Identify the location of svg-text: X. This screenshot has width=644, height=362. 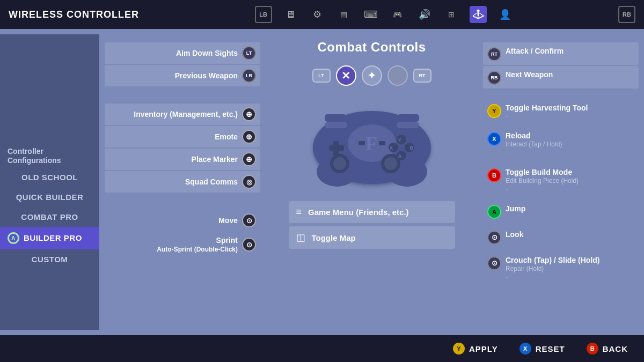
(391, 148).